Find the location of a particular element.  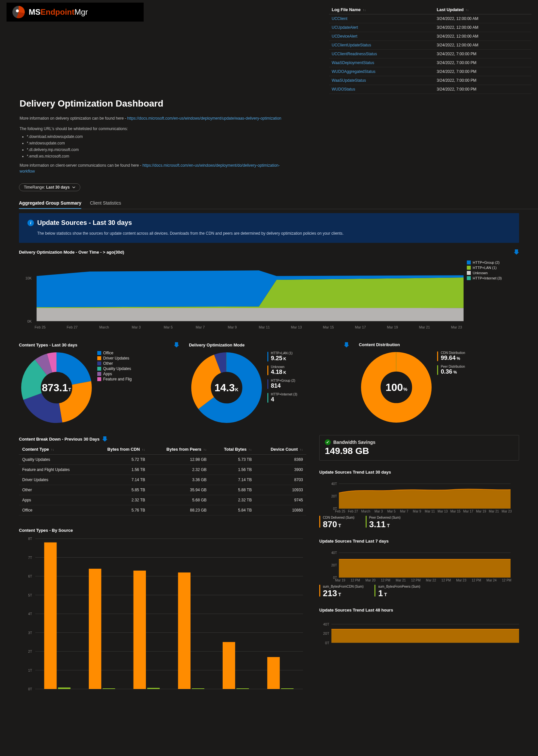

svg-text: Mar 3 is located at coordinates (136, 327).